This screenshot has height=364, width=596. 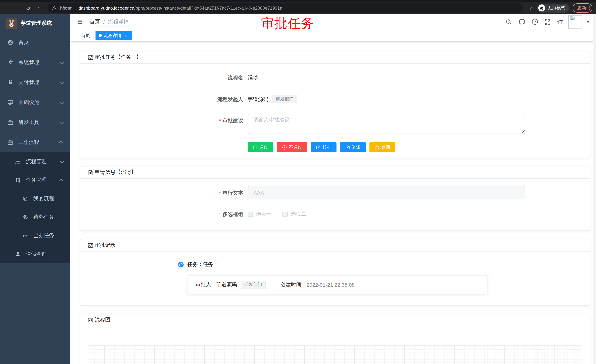 What do you see at coordinates (18, 8) in the screenshot?
I see `browser-forward-icon: →` at bounding box center [18, 8].